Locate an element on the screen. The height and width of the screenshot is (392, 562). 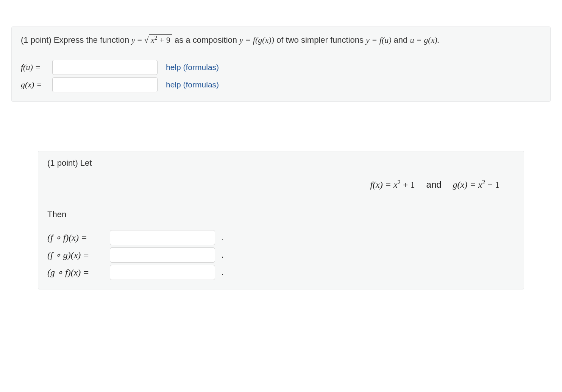
and: and is located at coordinates (401, 40).